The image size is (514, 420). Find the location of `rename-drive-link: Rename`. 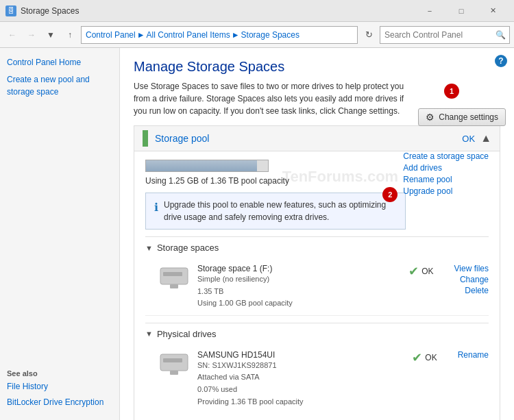

rename-drive-link: Rename is located at coordinates (473, 355).